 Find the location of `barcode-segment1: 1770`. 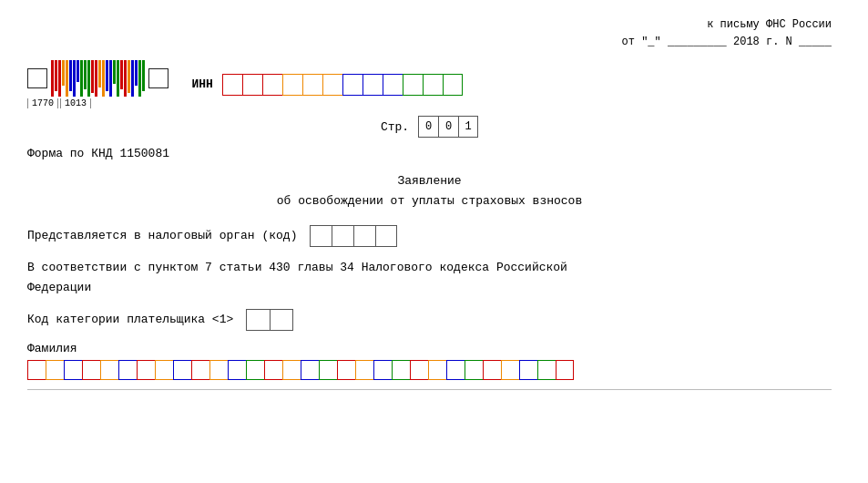

barcode-segment1: 1770 is located at coordinates (43, 104).